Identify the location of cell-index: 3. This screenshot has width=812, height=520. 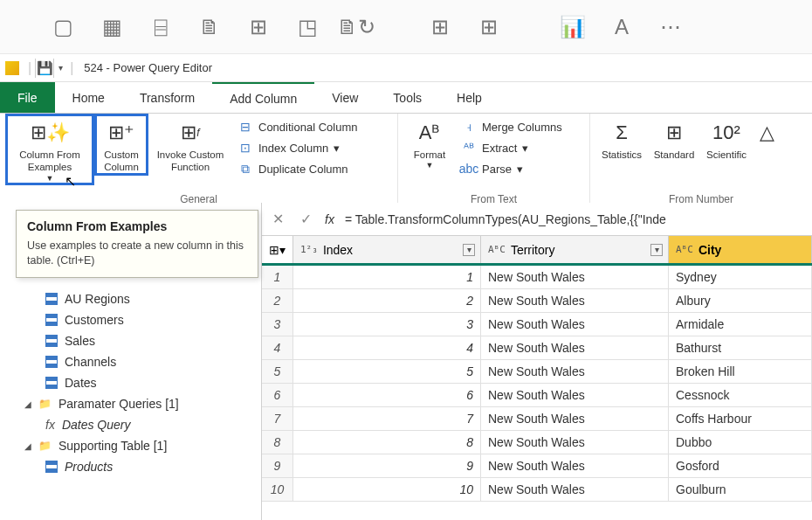
(388, 324).